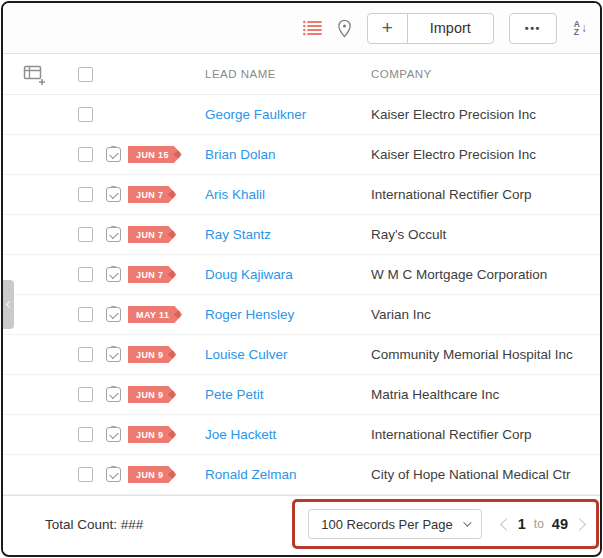  What do you see at coordinates (302, 195) in the screenshot?
I see `table-row: JUN 7 Aris Khalil International Rectifie…` at bounding box center [302, 195].